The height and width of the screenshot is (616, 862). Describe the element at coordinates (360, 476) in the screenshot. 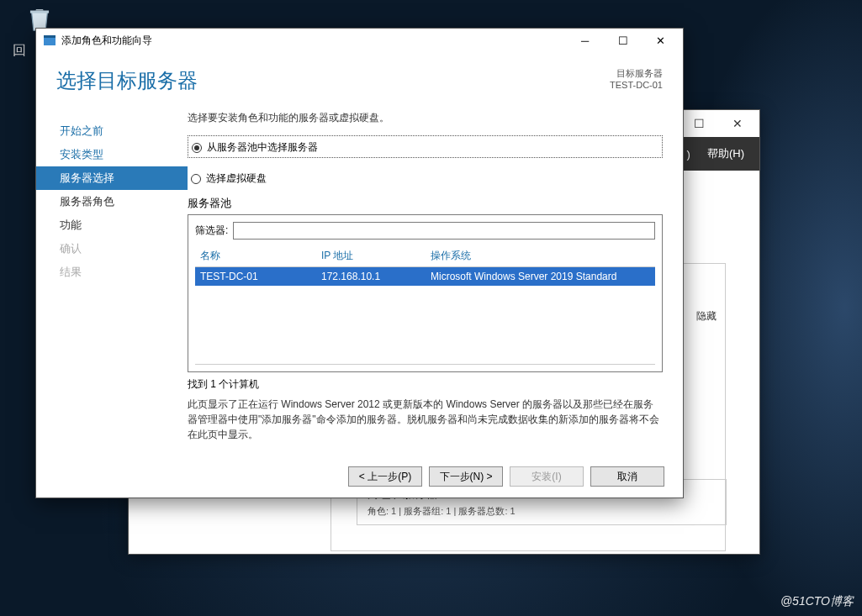

I see `wizard-footer: < 上一步(P) 下一步(N) > 安装(I) 取消` at that location.